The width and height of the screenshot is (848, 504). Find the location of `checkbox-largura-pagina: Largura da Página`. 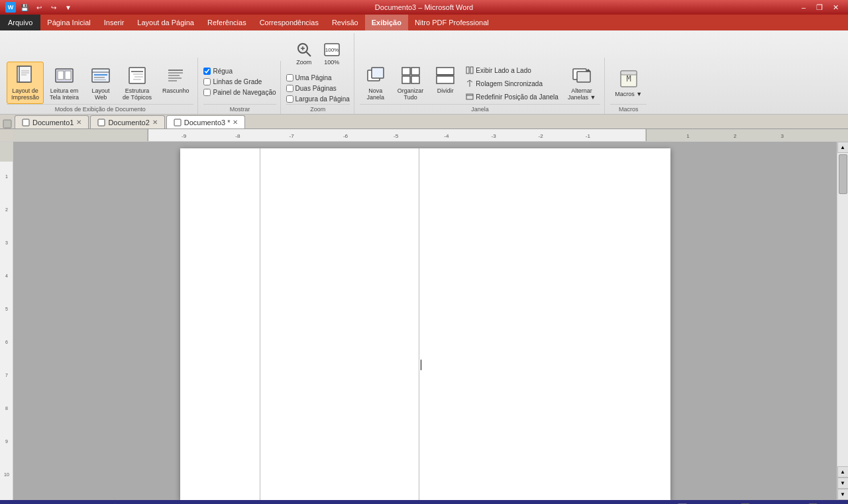

checkbox-largura-pagina: Largura da Página is located at coordinates (318, 99).